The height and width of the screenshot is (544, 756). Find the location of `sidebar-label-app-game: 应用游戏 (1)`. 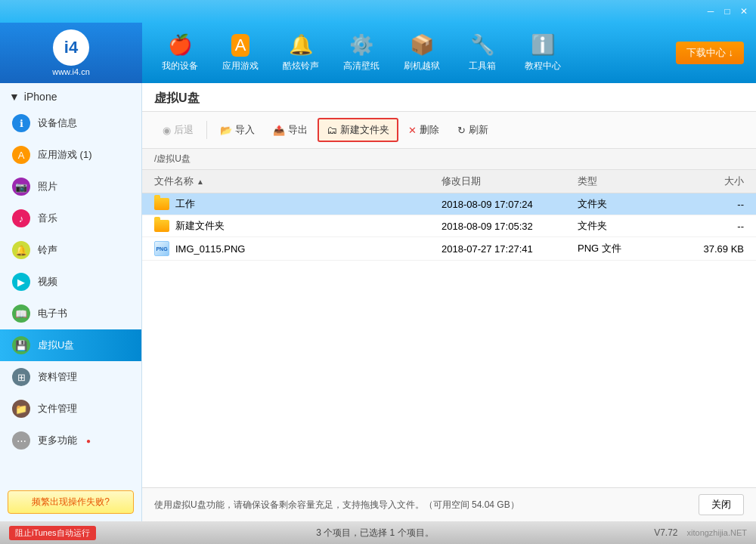

sidebar-label-app-game: 应用游戏 (1) is located at coordinates (65, 155).